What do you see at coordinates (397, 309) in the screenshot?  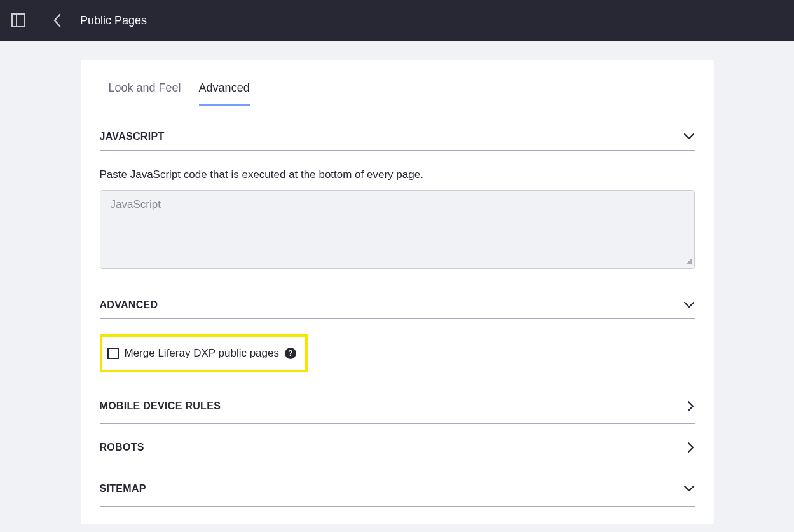 I see `section-header-advanced: ADVANCED` at bounding box center [397, 309].